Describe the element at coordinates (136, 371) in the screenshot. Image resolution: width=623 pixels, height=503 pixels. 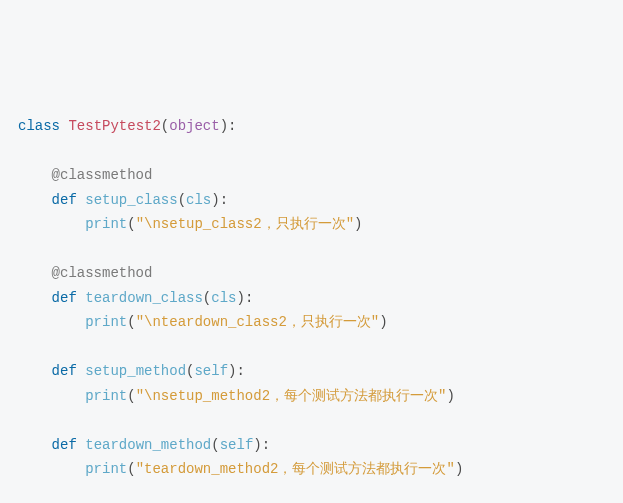
I see `method-name: setup_method` at that location.